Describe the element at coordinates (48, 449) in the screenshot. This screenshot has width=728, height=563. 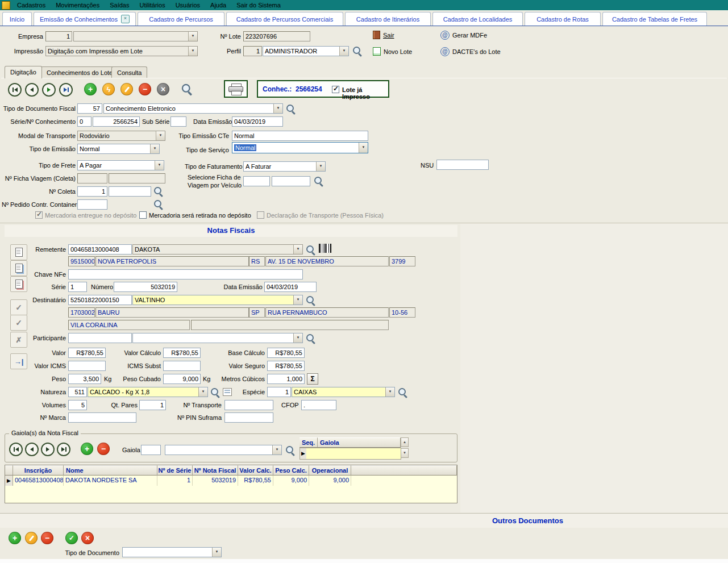
I see `gaiola-nav-next-icon` at that location.